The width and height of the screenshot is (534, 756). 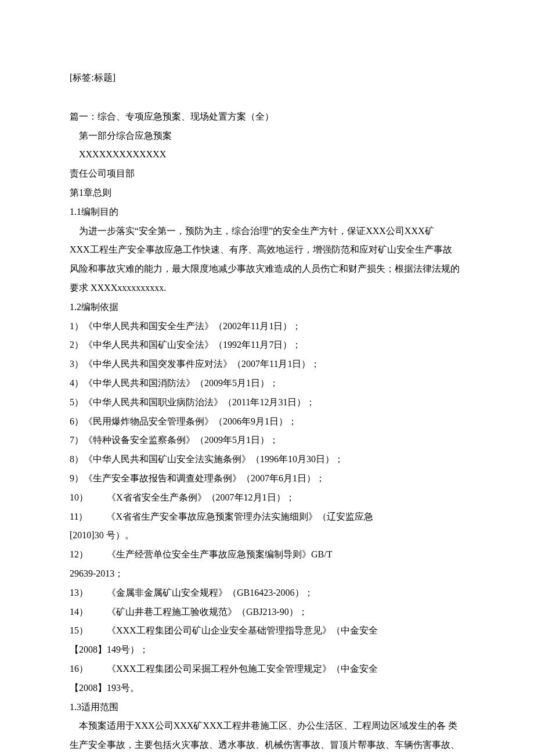 What do you see at coordinates (267, 365) in the screenshot?
I see `ref-item-3: 3）《中华人民共和国突发事件应对法》（2007年11月1日）；` at bounding box center [267, 365].